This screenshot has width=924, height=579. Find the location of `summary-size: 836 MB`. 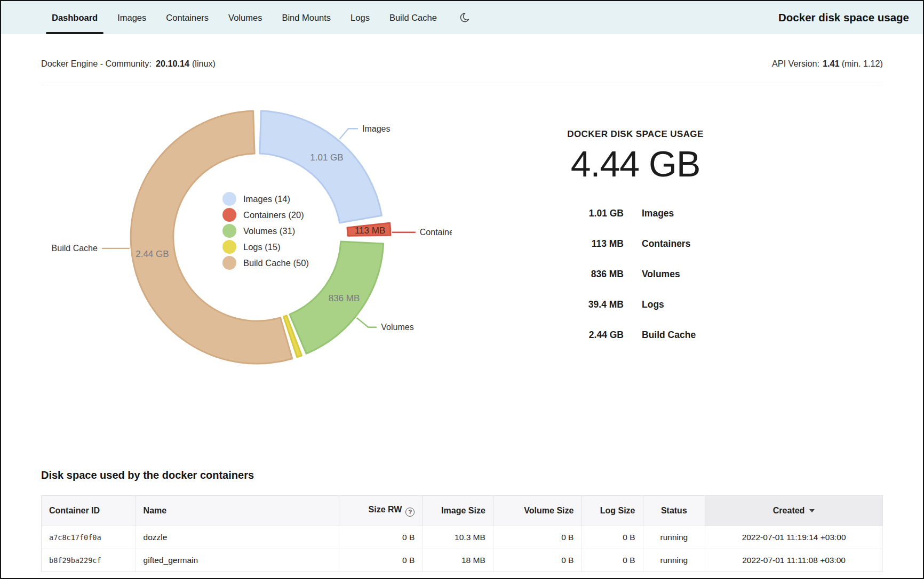

summary-size: 836 MB is located at coordinates (584, 274).